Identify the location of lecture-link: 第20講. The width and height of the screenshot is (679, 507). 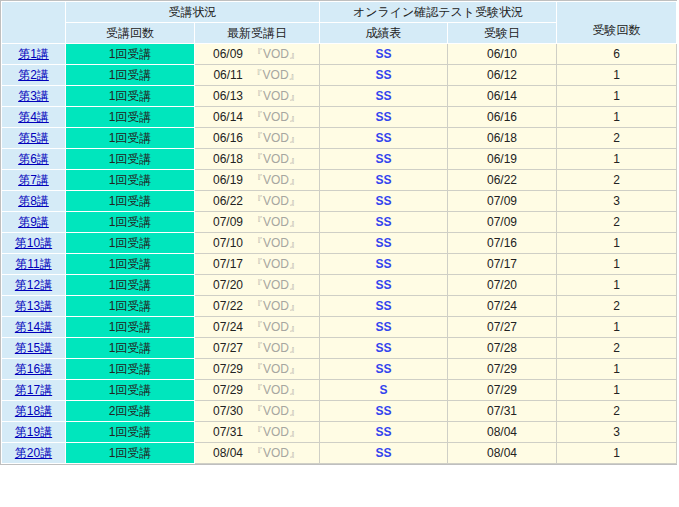
(34, 453).